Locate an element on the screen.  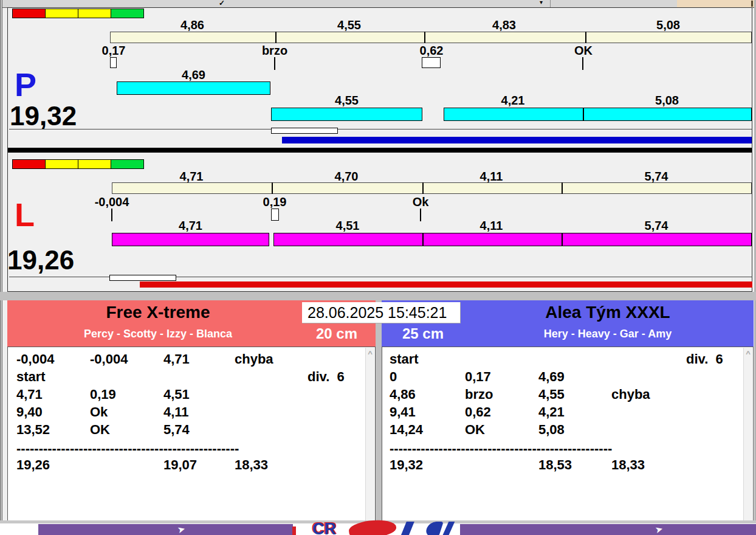
lane-letter: P is located at coordinates (26, 85).